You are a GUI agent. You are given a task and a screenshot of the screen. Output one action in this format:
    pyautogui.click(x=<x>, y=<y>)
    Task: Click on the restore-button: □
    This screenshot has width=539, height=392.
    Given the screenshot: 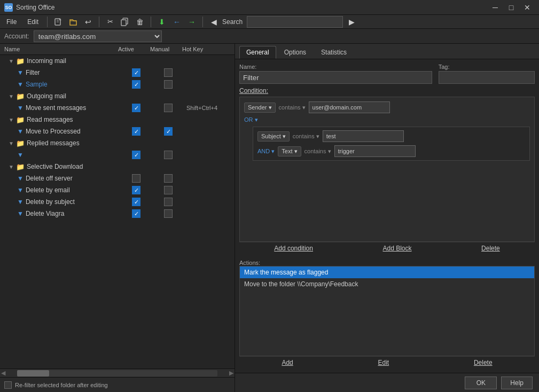 What is the action you would take?
    pyautogui.click(x=511, y=7)
    